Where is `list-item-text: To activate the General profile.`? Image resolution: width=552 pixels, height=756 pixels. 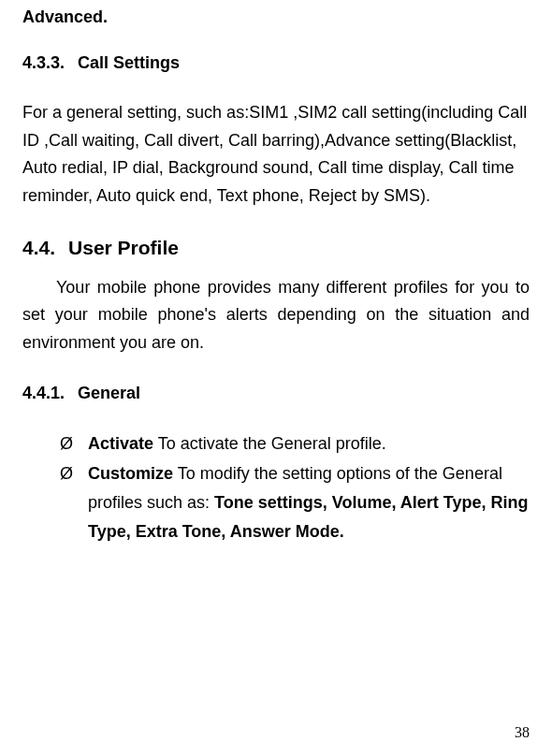
list-item-text: To activate the General profile. is located at coordinates (269, 443).